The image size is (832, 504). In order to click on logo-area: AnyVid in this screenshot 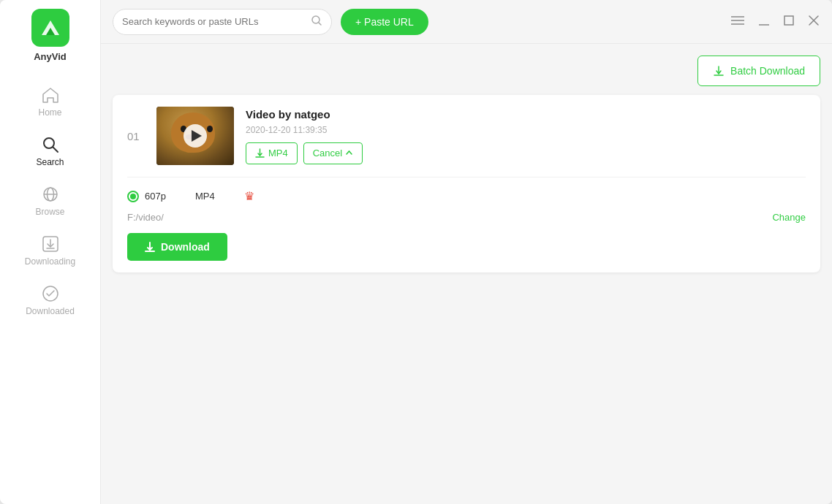, I will do `click(50, 35)`.